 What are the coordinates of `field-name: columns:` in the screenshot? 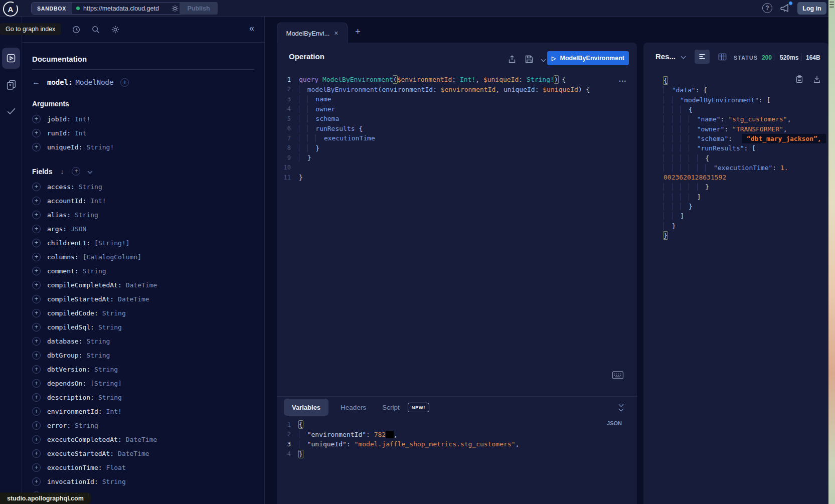 It's located at (63, 257).